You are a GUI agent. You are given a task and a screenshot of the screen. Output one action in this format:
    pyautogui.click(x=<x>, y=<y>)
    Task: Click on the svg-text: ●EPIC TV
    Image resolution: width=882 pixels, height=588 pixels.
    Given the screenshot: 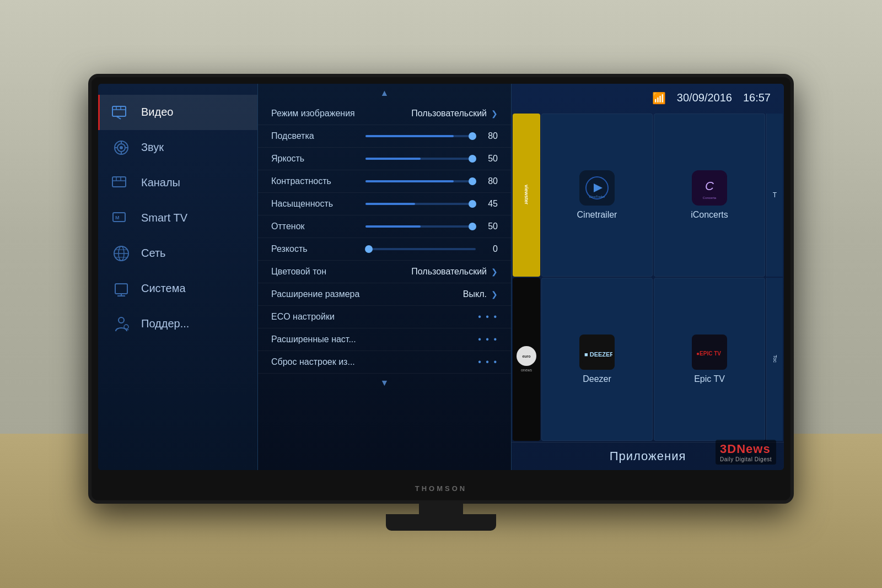 What is the action you would take?
    pyautogui.click(x=709, y=354)
    